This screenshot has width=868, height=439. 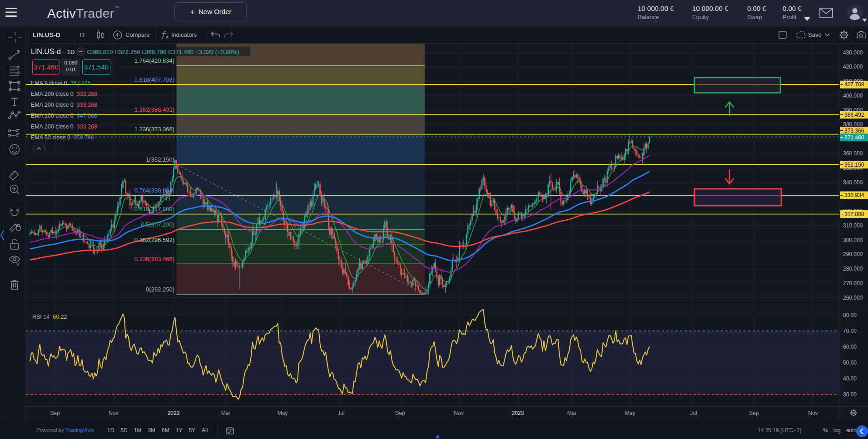 I want to click on svg-text: 30.00, so click(x=850, y=395).